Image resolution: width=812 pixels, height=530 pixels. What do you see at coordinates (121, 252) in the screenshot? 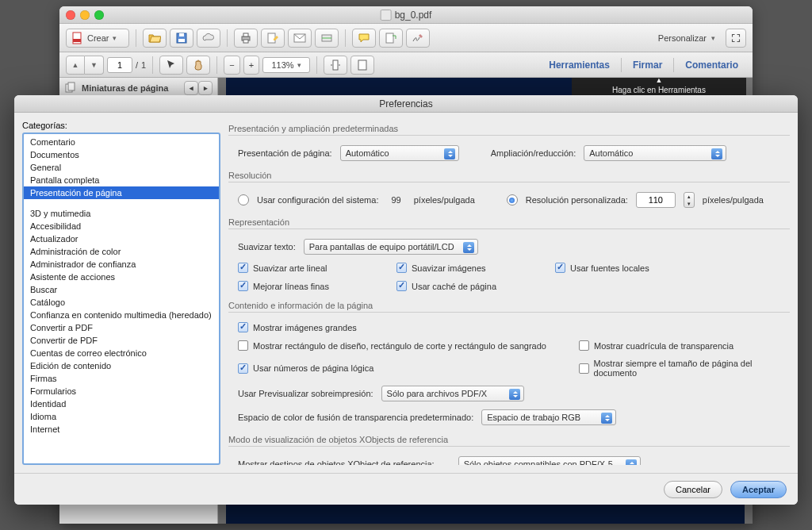
I see `category-item: Administración de color` at bounding box center [121, 252].